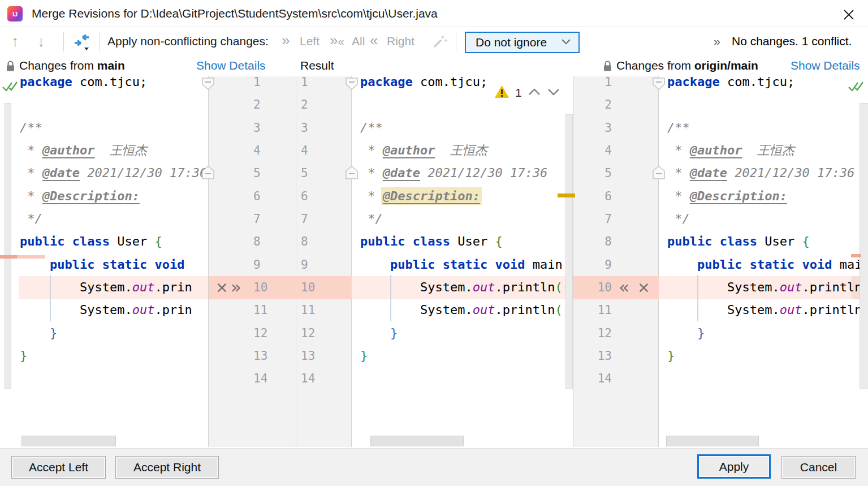  What do you see at coordinates (114, 196) in the screenshot?
I see `code-line: * @Description:` at bounding box center [114, 196].